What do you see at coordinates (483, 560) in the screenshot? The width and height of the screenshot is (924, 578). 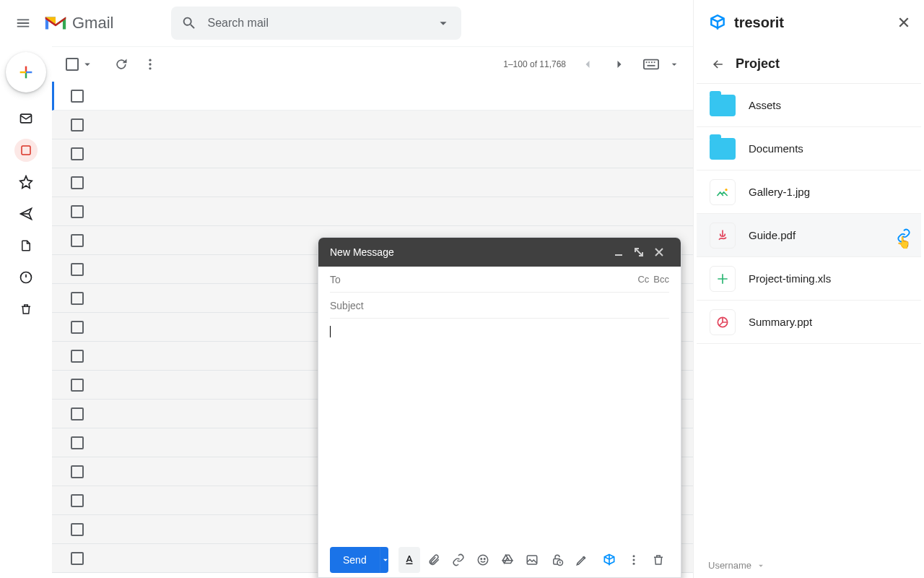 I see `emoji-button` at bounding box center [483, 560].